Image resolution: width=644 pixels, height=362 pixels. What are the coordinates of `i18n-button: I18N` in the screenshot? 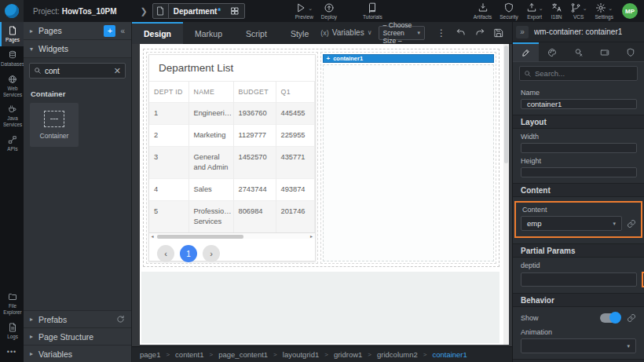 It's located at (557, 11).